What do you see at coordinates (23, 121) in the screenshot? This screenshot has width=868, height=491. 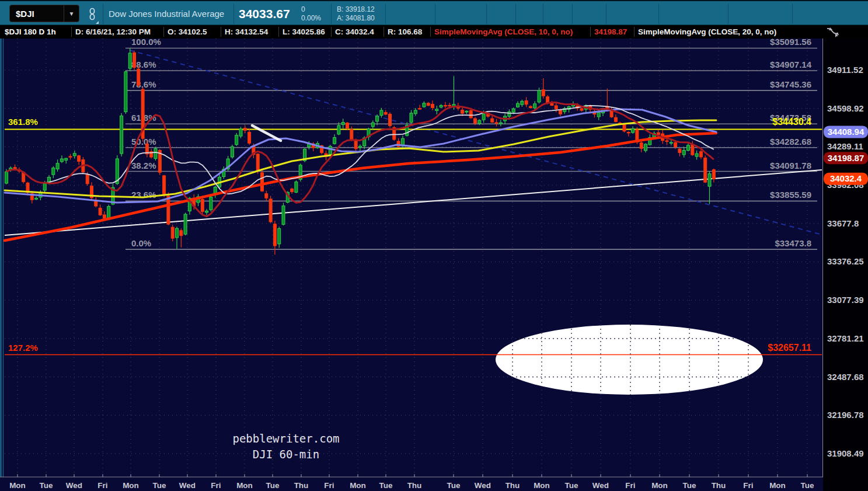 I see `fib-361-pct-label: 361.8%` at bounding box center [23, 121].